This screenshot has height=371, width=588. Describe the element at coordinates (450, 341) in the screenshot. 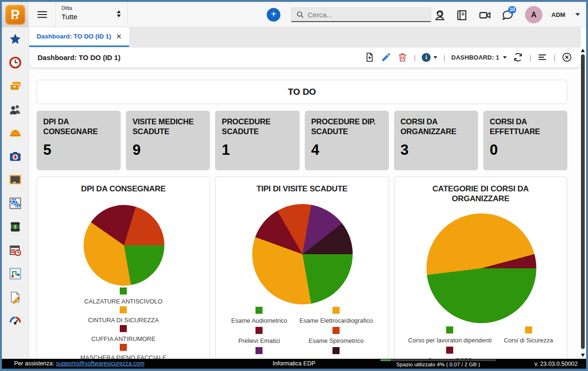

I see `legend-label: Corso per lavoratori dipendenti` at that location.